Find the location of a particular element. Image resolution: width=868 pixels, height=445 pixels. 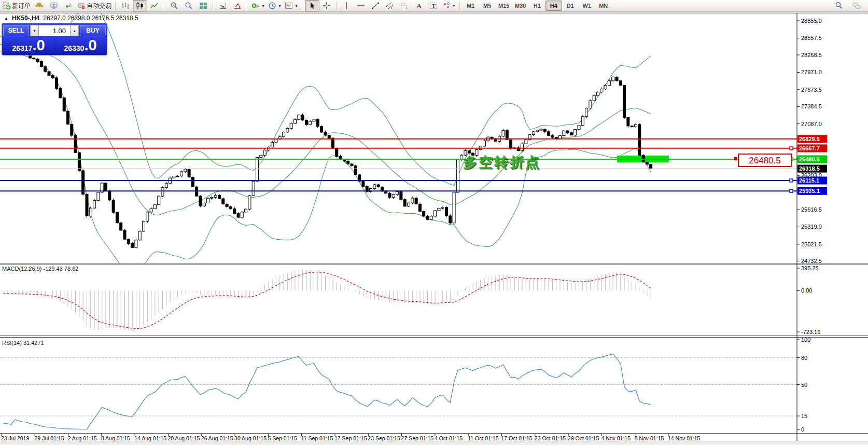

svg-text: 15 is located at coordinates (804, 416).